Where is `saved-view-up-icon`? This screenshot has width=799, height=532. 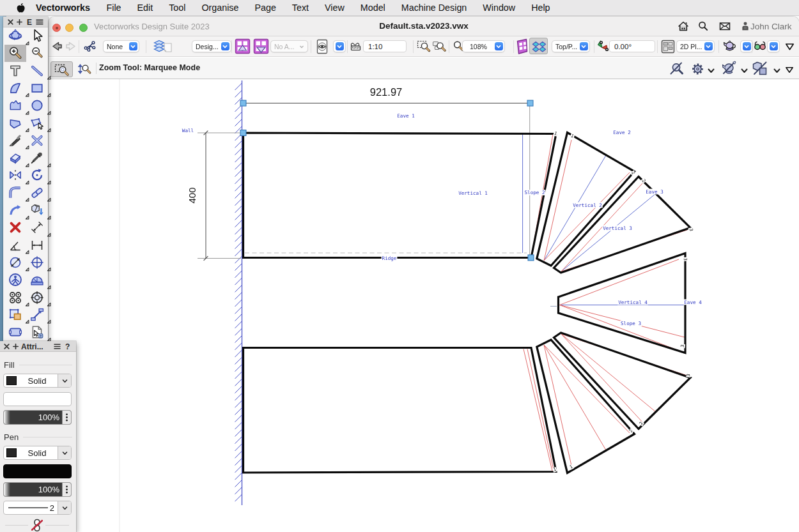
saved-view-up-icon is located at coordinates (243, 47).